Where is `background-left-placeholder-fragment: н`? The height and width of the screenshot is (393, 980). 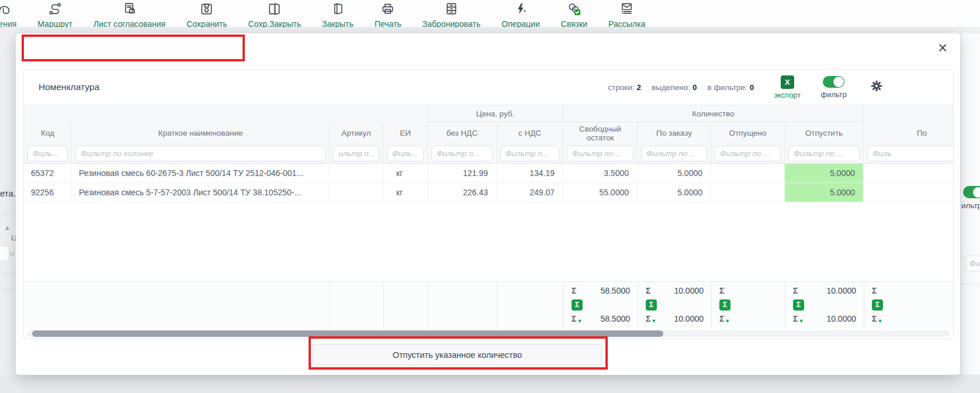 background-left-placeholder-fragment: н is located at coordinates (12, 254).